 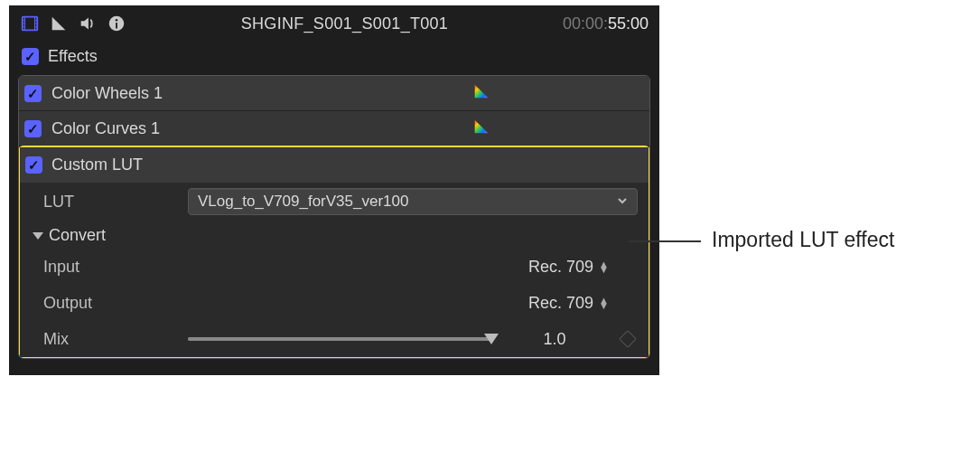 I want to click on mix-value: 1.0, so click(x=555, y=340).